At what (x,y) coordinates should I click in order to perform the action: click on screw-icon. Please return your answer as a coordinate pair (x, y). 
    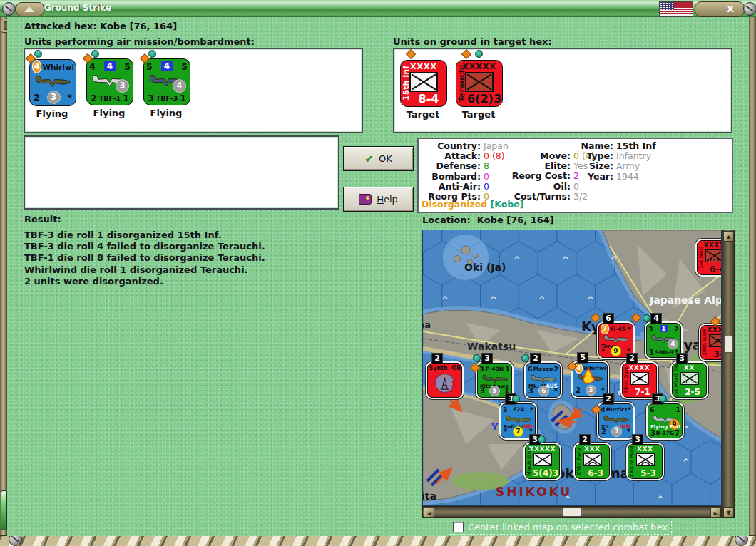
    Looking at the image, I should click on (750, 9).